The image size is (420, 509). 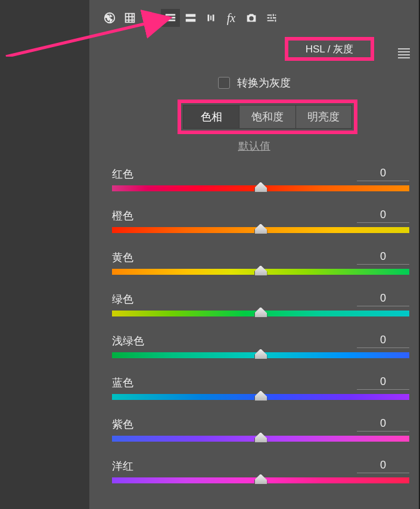 I want to click on tab-0: 色相, so click(x=211, y=117).